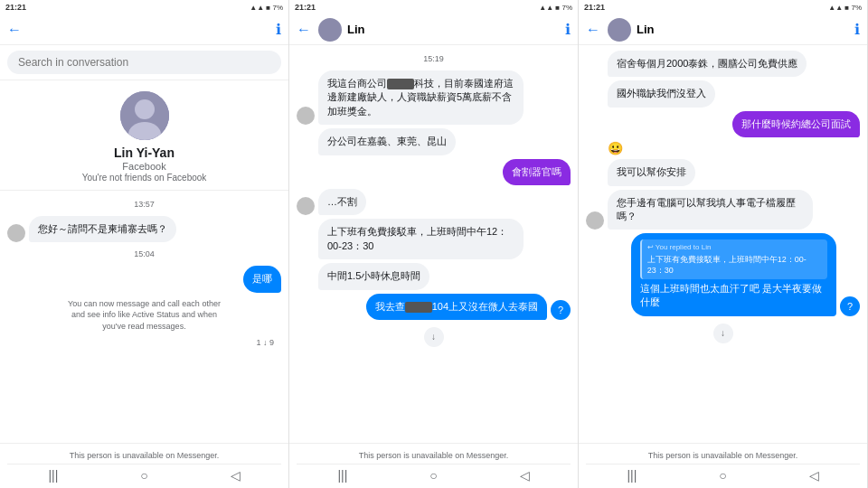 This screenshot has width=868, height=488. I want to click on msg-row: 會割器官嗎, so click(434, 172).